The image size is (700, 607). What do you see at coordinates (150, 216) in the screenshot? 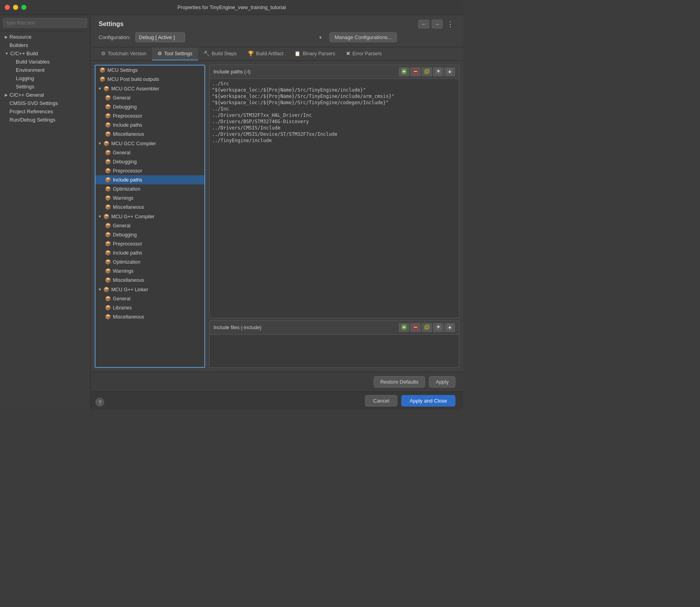
I see `tool-tree-panel: 📦 MCU Settings 📦 MCU Post build outputs …` at bounding box center [150, 216].